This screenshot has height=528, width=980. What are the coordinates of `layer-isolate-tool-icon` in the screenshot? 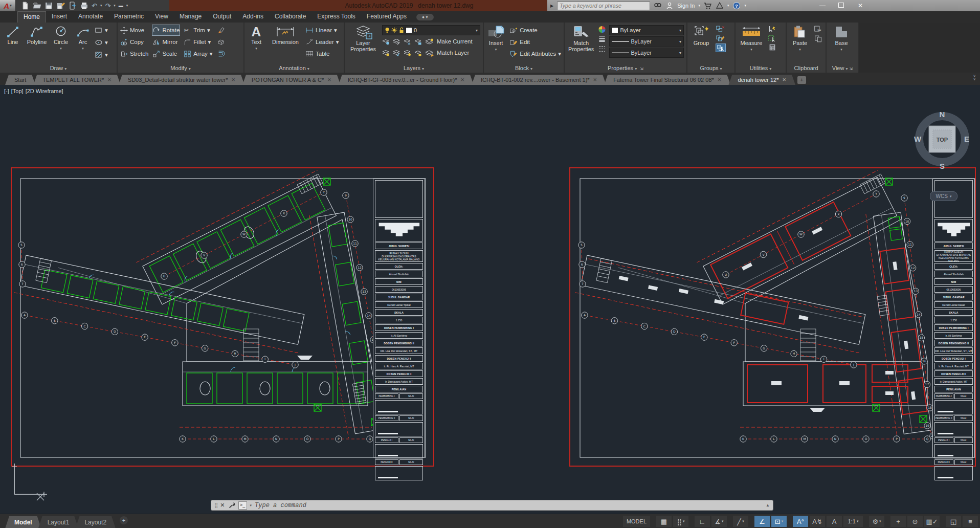 It's located at (397, 42).